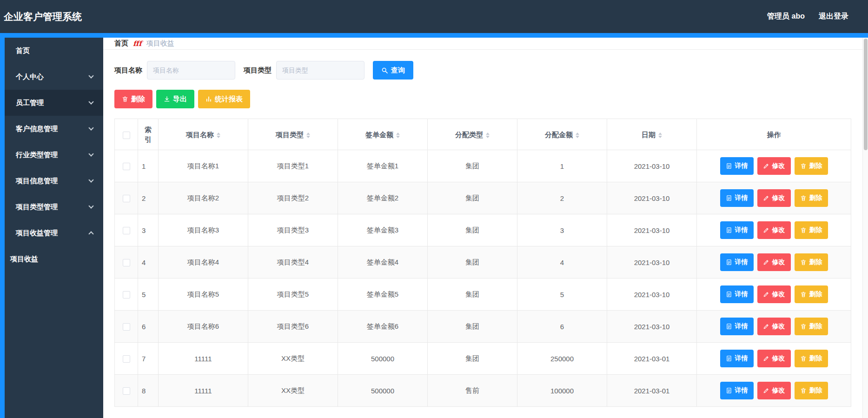 This screenshot has width=868, height=418. I want to click on sidebar-item-1: 个人中心, so click(54, 77).